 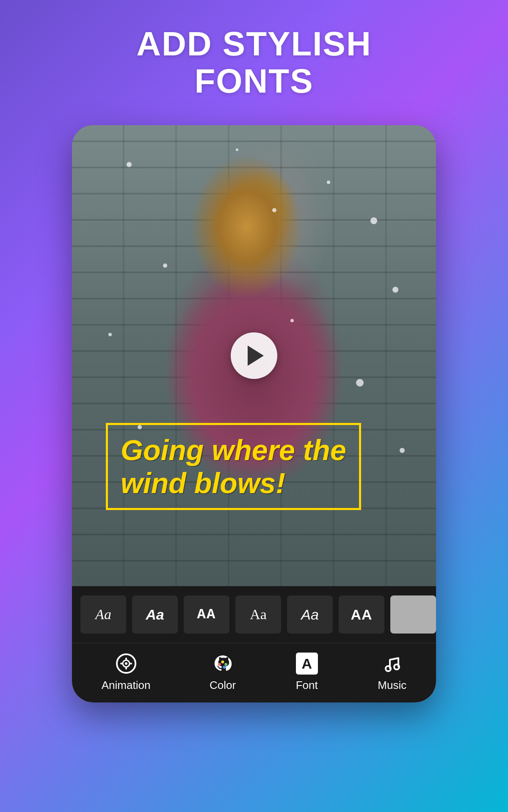 What do you see at coordinates (258, 614) in the screenshot?
I see `font-tile-4: Aa` at bounding box center [258, 614].